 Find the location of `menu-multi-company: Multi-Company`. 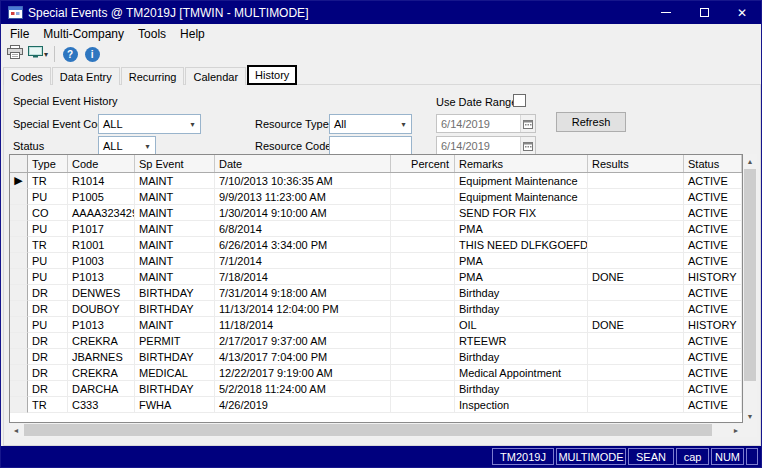

menu-multi-company: Multi-Company is located at coordinates (84, 34).